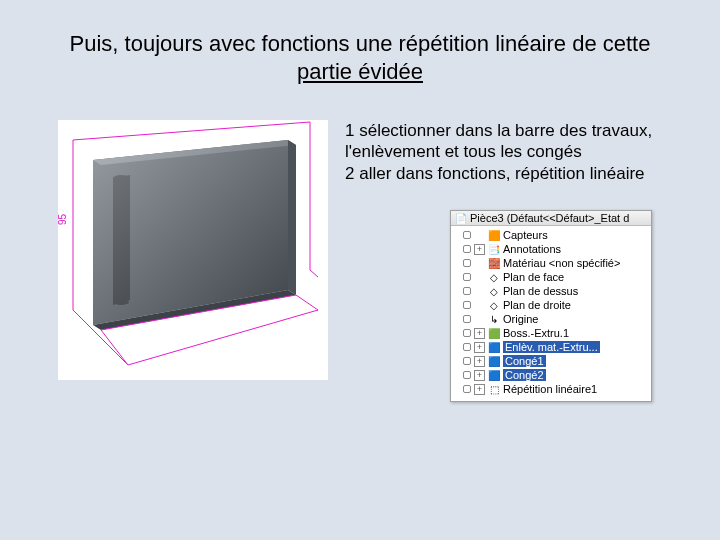 The height and width of the screenshot is (540, 720). I want to click on tree-item-label: Annotations, so click(532, 249).